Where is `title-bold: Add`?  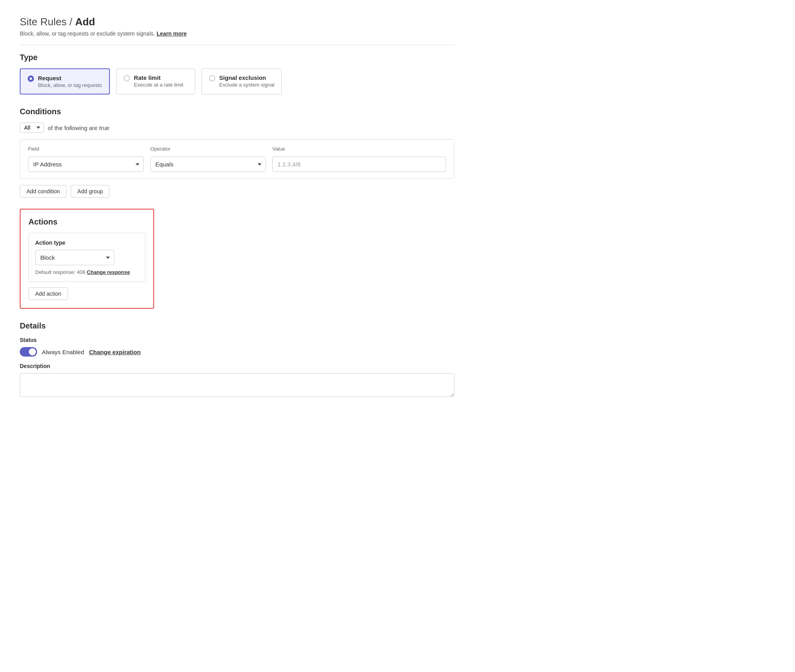 title-bold: Add is located at coordinates (85, 22).